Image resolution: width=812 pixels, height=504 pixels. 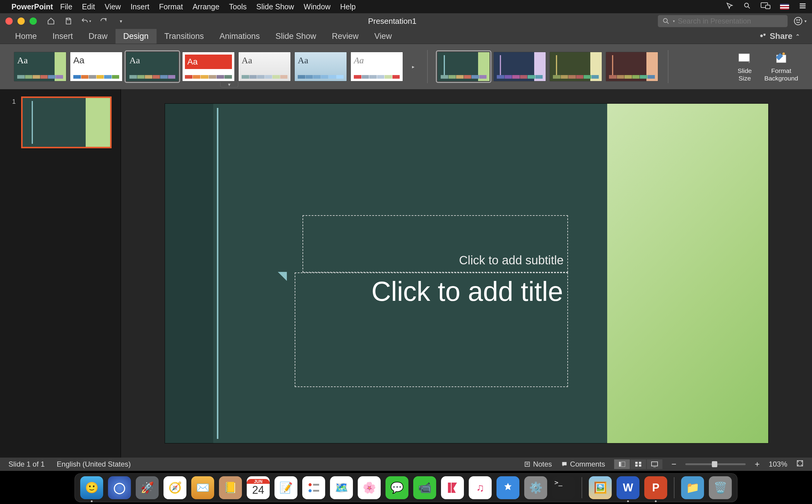 I want to click on menu-format: Format, so click(x=171, y=7).